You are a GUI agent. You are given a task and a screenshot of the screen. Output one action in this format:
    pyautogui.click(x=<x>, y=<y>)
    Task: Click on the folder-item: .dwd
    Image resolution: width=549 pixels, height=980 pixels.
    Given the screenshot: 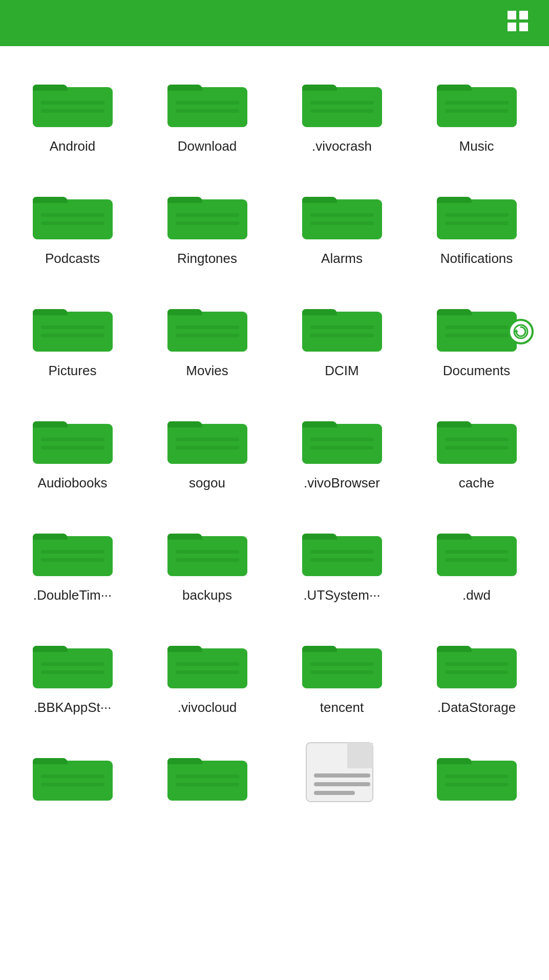 What is the action you would take?
    pyautogui.click(x=476, y=562)
    